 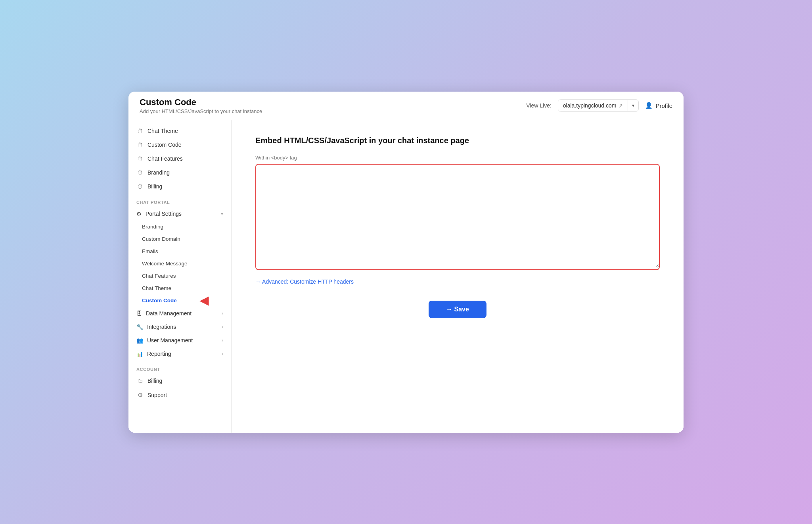 I want to click on billing-icon: 🗂, so click(x=140, y=381).